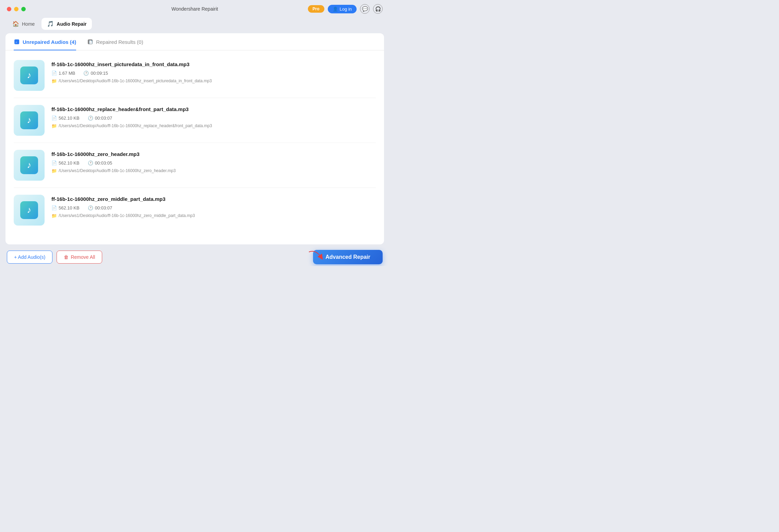 The image size is (779, 532). I want to click on file-item: ♪ ff-16b-1c-16000hz_zero_header.mp3 📄 56…, so click(195, 165).